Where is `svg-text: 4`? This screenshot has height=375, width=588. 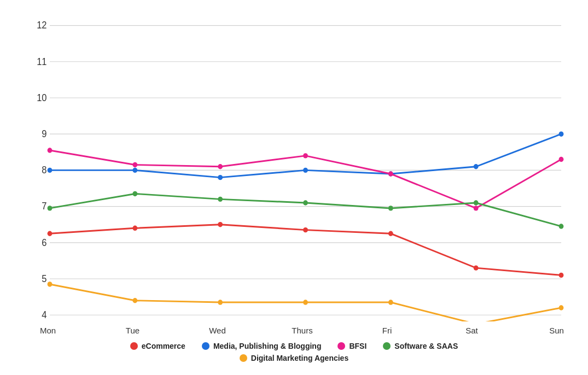
svg-text: 4 is located at coordinates (44, 315).